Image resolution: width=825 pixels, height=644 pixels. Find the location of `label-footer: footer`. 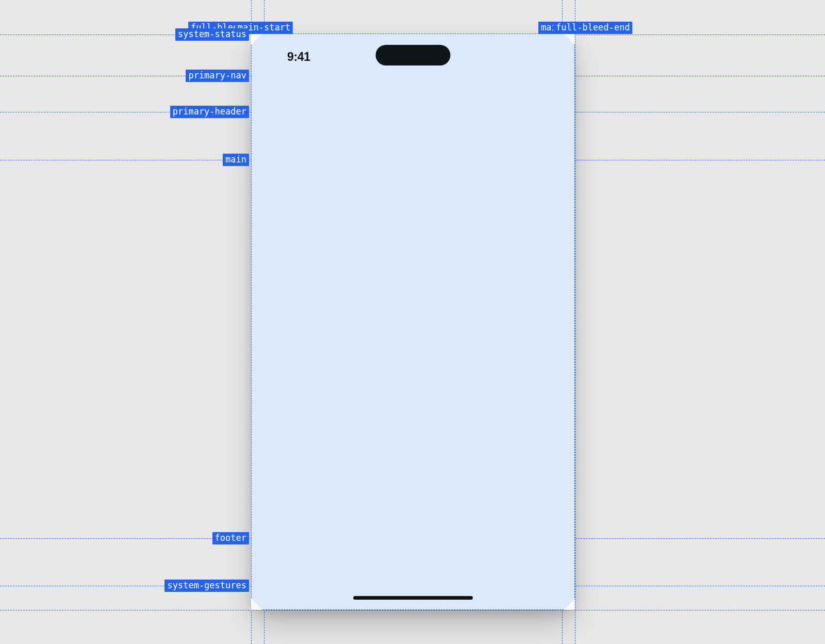

label-footer: footer is located at coordinates (231, 538).